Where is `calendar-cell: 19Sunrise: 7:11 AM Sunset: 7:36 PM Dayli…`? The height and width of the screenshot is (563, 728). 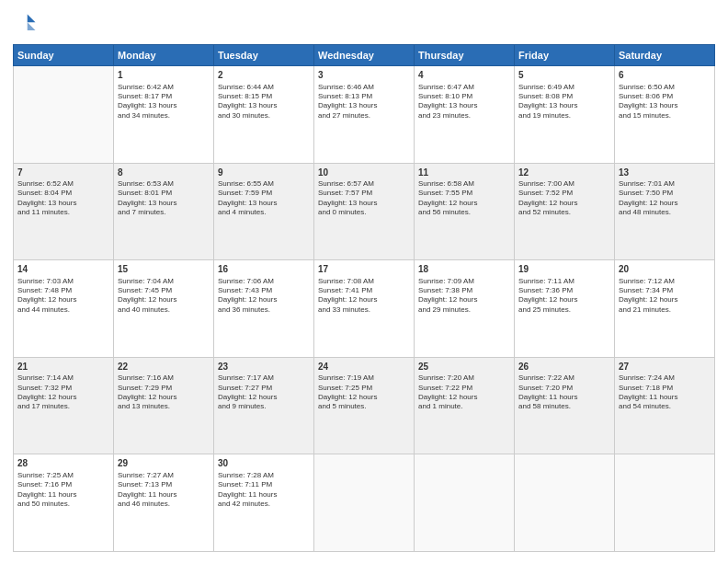
calendar-cell: 19Sunrise: 7:11 AM Sunset: 7:36 PM Dayli… is located at coordinates (564, 309).